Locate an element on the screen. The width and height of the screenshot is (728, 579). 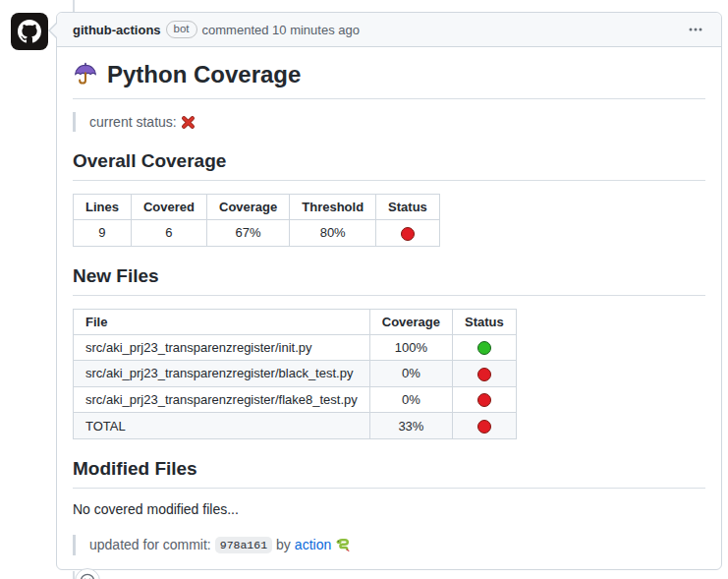
table-row: src/aki_prj23_transparenzregister/init.p… is located at coordinates (295, 348).